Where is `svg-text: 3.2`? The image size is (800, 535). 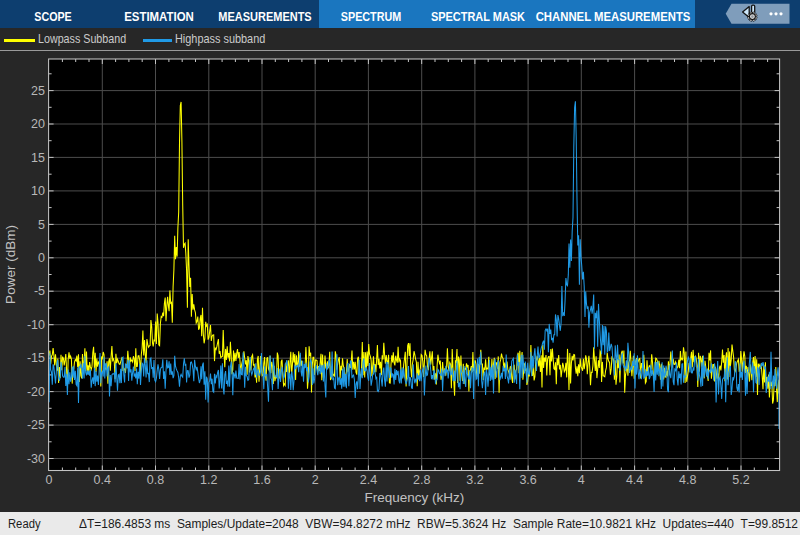 svg-text: 3.2 is located at coordinates (474, 480).